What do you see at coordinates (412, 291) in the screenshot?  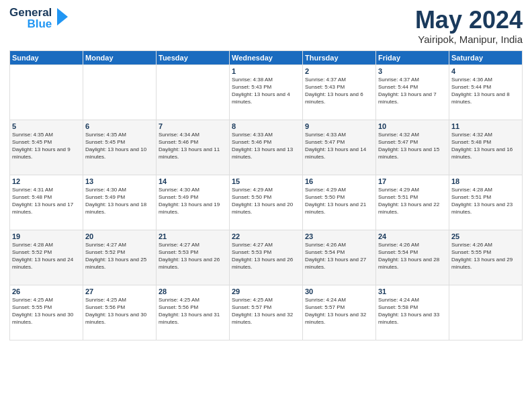 I see `day-number: 31` at bounding box center [412, 291].